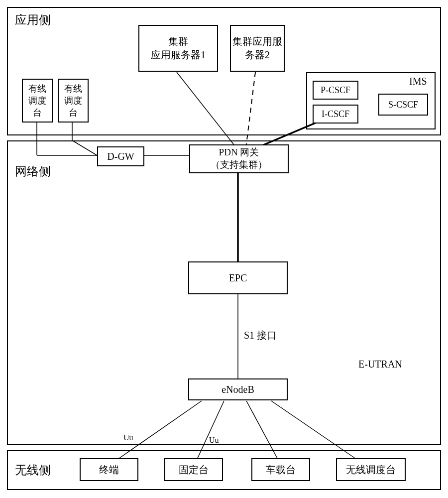  I want to click on node-vehicle-station: 车载台, so click(281, 470).